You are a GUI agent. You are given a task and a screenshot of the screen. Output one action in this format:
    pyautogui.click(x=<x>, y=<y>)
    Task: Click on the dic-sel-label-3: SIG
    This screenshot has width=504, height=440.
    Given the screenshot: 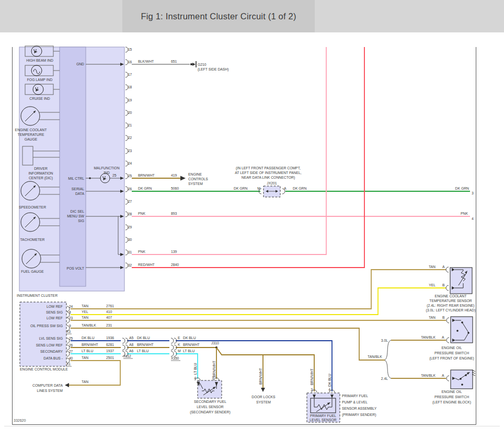 What is the action you would take?
    pyautogui.click(x=81, y=221)
    